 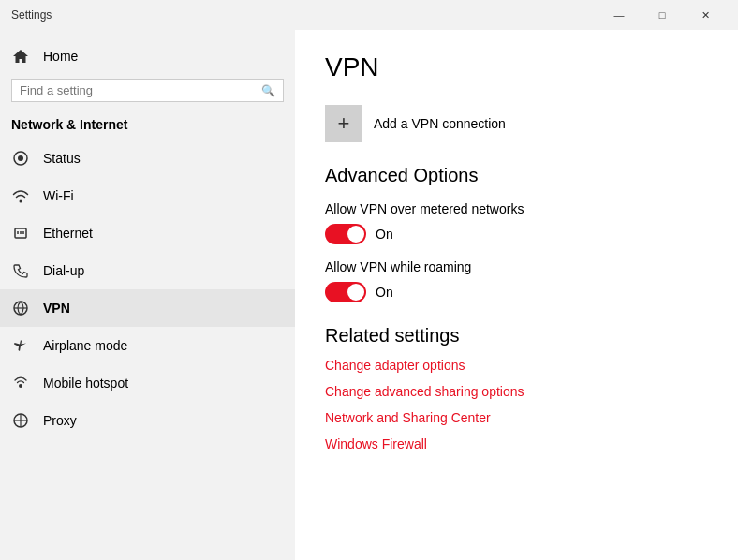 I want to click on sidebar-search-box: 🔍, so click(x=148, y=90).